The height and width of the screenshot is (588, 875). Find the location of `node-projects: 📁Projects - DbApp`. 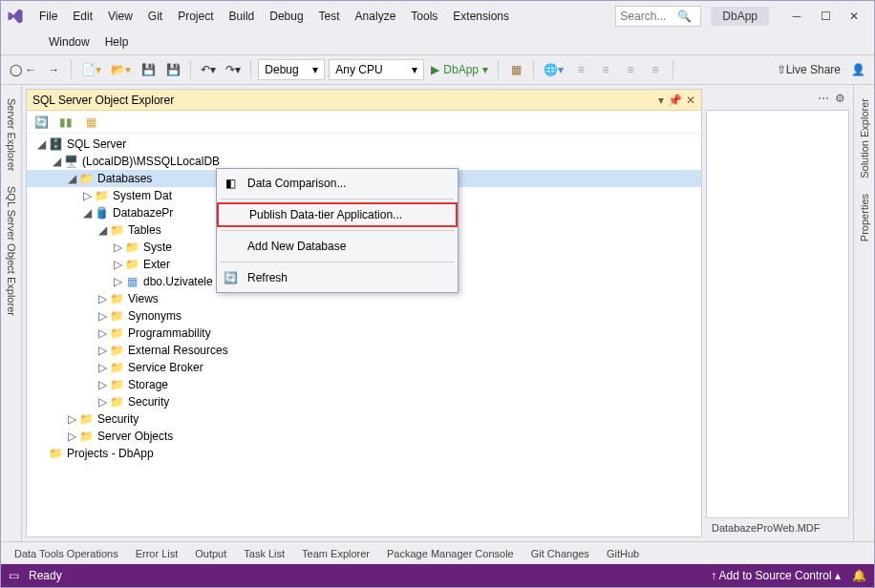

node-projects: 📁Projects - DbApp is located at coordinates (364, 453).